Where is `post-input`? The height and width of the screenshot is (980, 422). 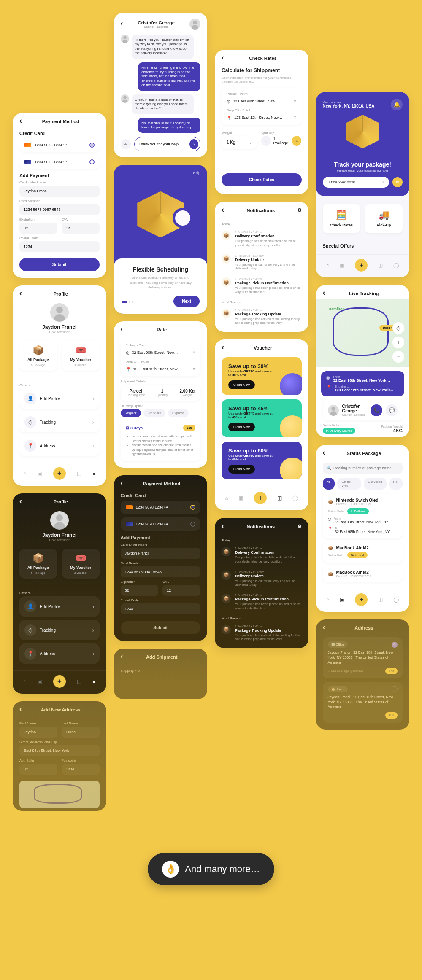
post-input is located at coordinates (81, 769).